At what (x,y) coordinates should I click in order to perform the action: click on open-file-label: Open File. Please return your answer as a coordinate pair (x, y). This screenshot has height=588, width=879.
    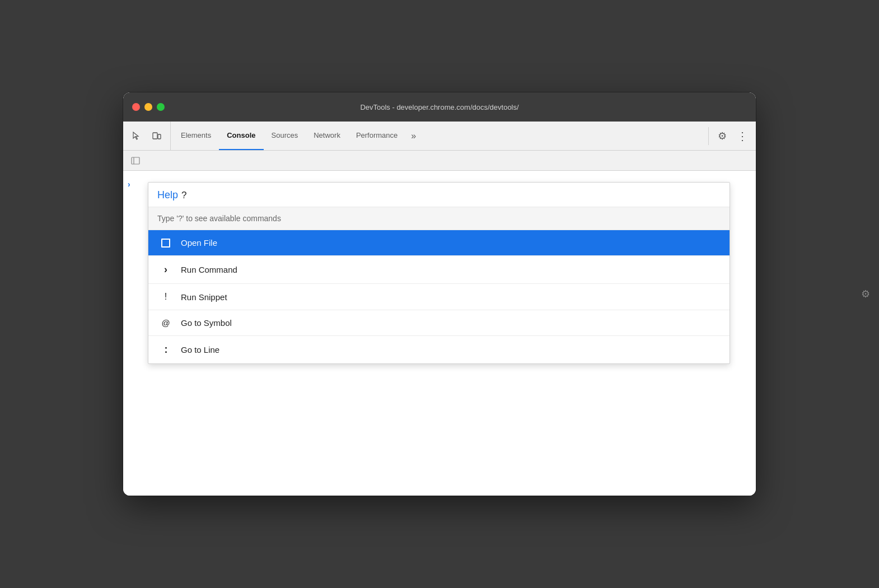
    Looking at the image, I should click on (199, 243).